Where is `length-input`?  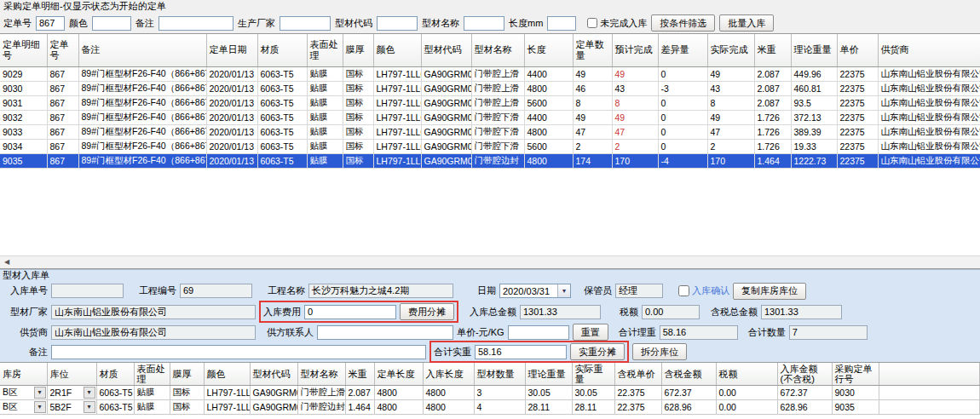 length-input is located at coordinates (562, 24).